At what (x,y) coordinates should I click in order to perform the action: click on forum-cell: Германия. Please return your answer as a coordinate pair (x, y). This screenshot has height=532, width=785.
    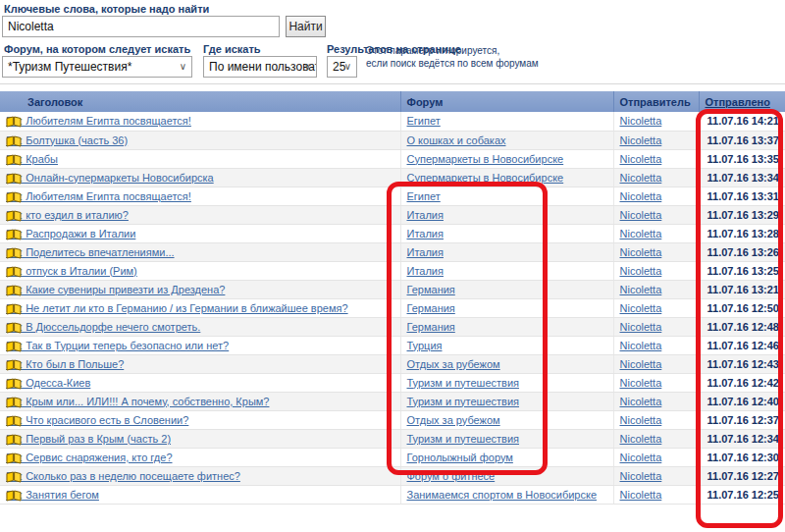
    Looking at the image, I should click on (506, 289).